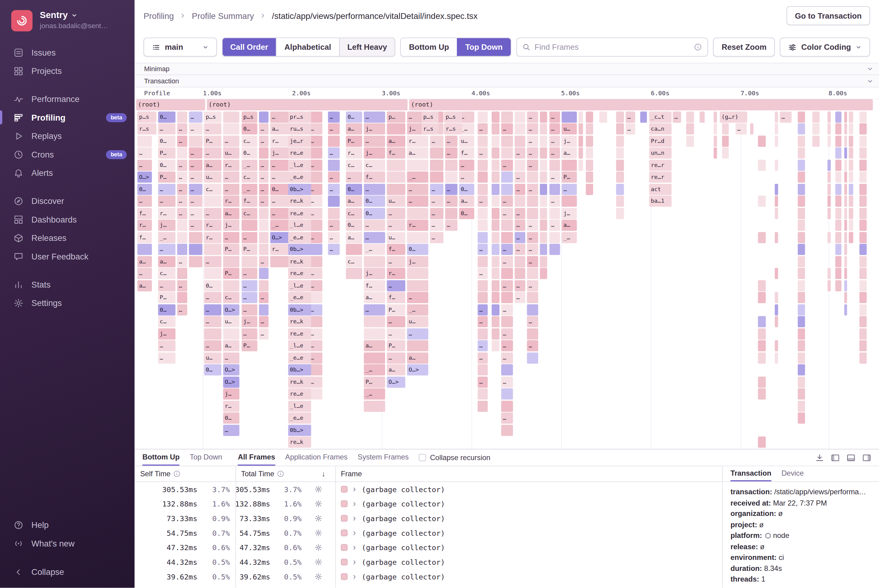 This screenshot has width=879, height=588. Describe the element at coordinates (825, 47) in the screenshot. I see `color-coding-button: Color Coding` at that location.